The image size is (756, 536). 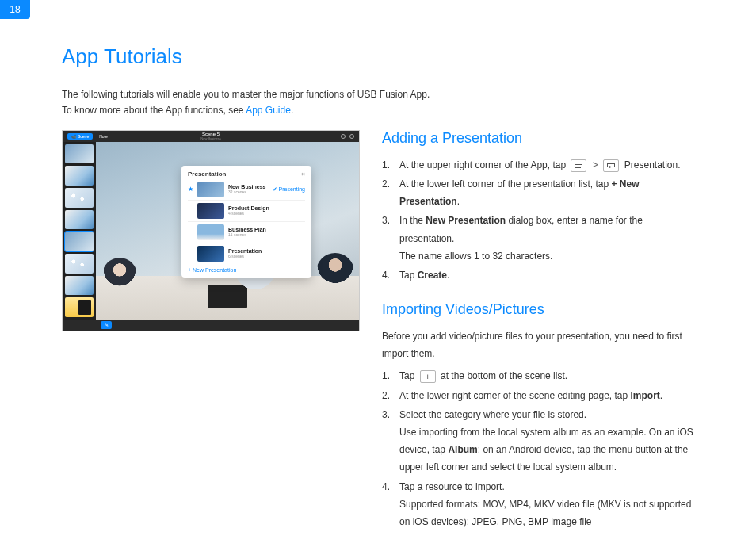 What do you see at coordinates (540, 345) in the screenshot?
I see `importing-intro: Before you add video/picture files to yo…` at bounding box center [540, 345].